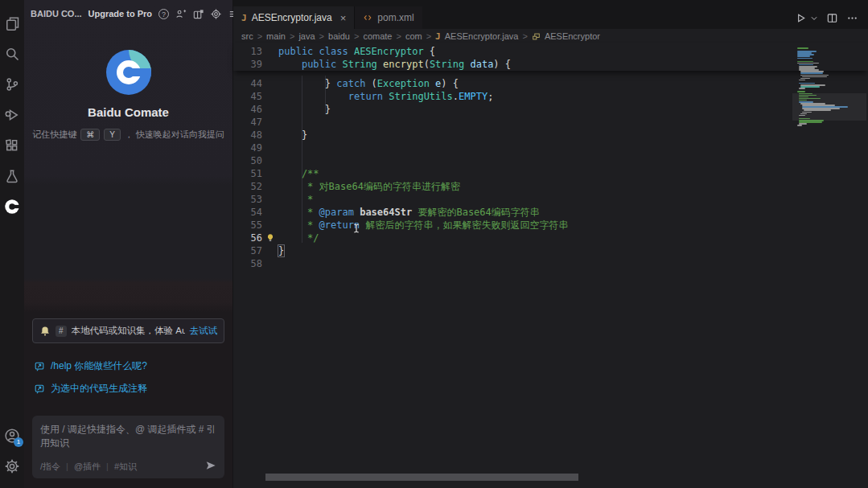 This screenshot has height=488, width=868. Describe the element at coordinates (129, 382) in the screenshot. I see `suggestion-list: /help 你能做些什么呢? 为选中的代码生成注释` at that location.